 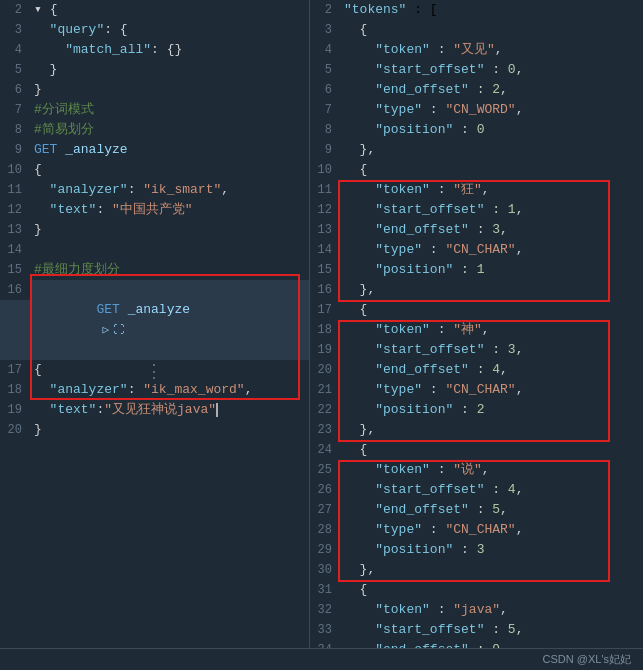 I want to click on r-line-5: 5 "start_offset" : 0,, so click(x=476, y=70).